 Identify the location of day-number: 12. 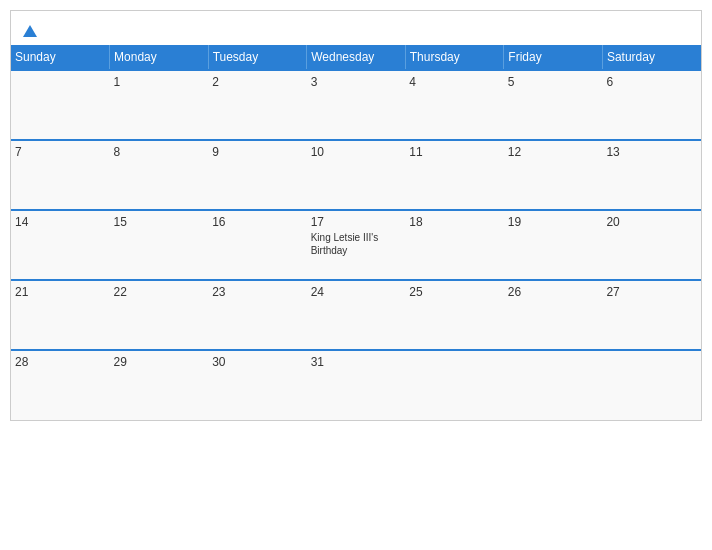
(554, 152).